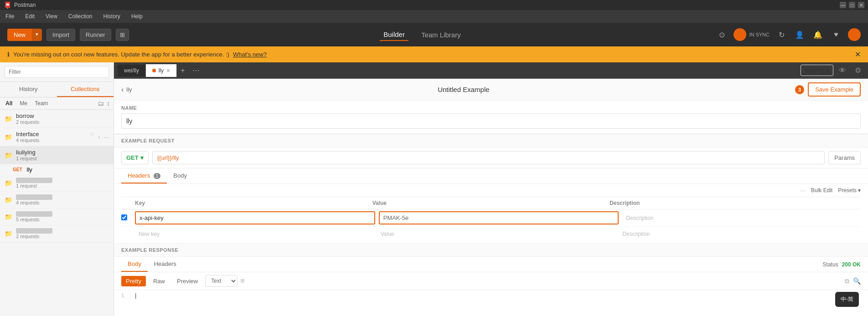 The image size is (868, 316). Describe the element at coordinates (57, 217) in the screenshot. I see `collection-unnamed-3: 📁 5 requests` at that location.